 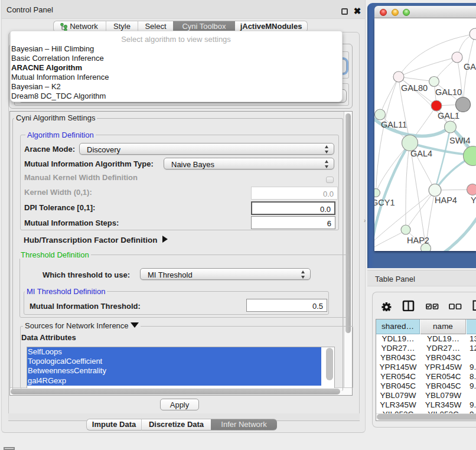 I want to click on svg-text: GAL11, so click(x=394, y=125).